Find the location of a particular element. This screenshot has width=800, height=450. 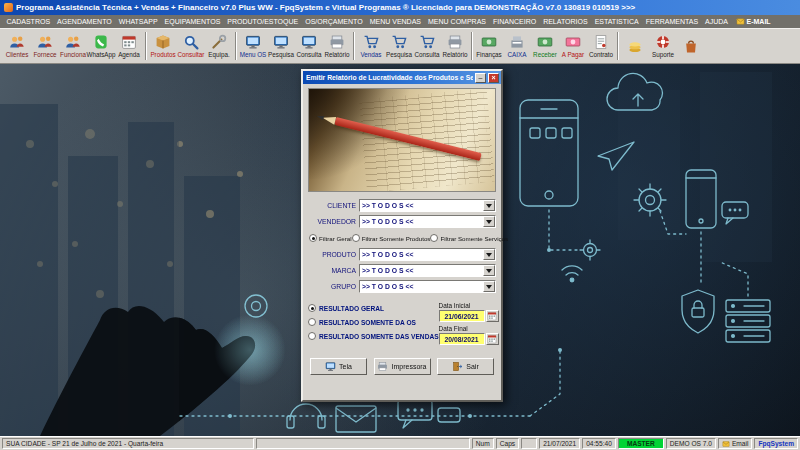

toolbar-button-bag is located at coordinates (691, 46).